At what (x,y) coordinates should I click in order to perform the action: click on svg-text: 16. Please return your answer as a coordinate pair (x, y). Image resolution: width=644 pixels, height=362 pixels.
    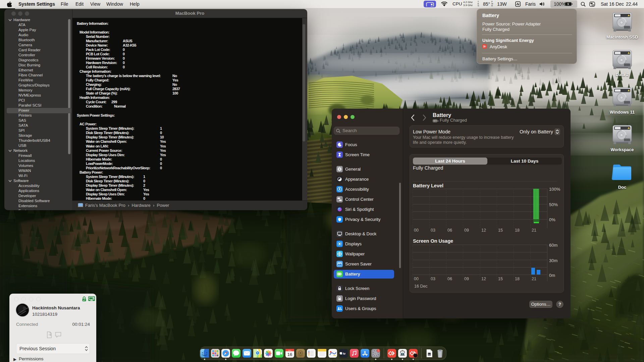
    Looking at the image, I should click on (290, 355).